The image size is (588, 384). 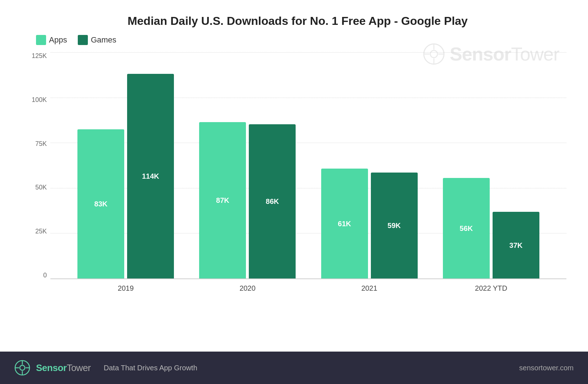 I want to click on y-label-100k: 100K, so click(x=39, y=100).